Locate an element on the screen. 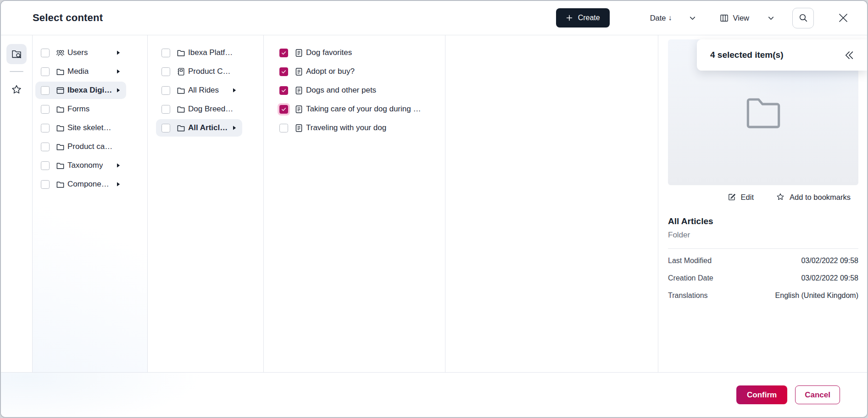 Image resolution: width=868 pixels, height=418 pixels. tree-item: All Rides is located at coordinates (199, 90).